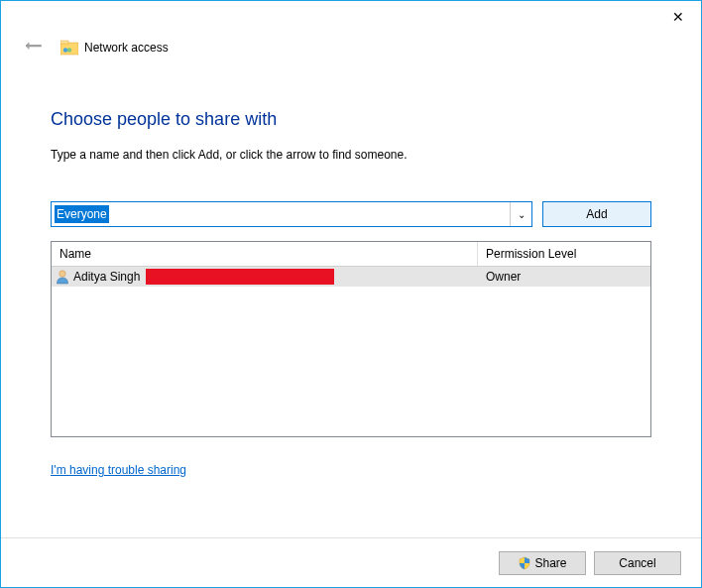  What do you see at coordinates (521, 214) in the screenshot?
I see `combobox-dropdown-button: ⌄` at bounding box center [521, 214].